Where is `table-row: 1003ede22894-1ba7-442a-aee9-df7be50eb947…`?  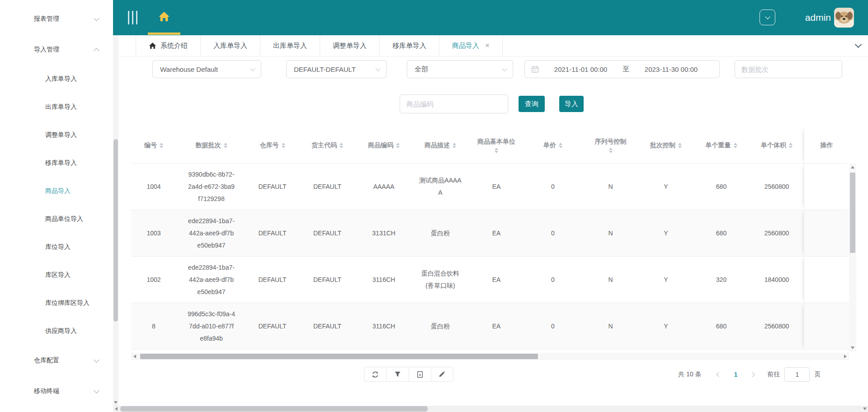
table-row: 1003ede22894-1ba7-442a-aee9-df7be50eb947… is located at coordinates (490, 233).